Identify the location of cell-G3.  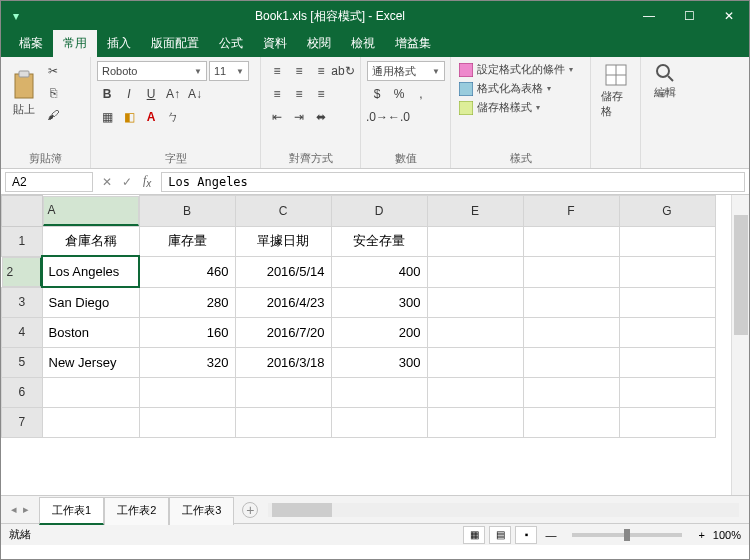
(667, 302).